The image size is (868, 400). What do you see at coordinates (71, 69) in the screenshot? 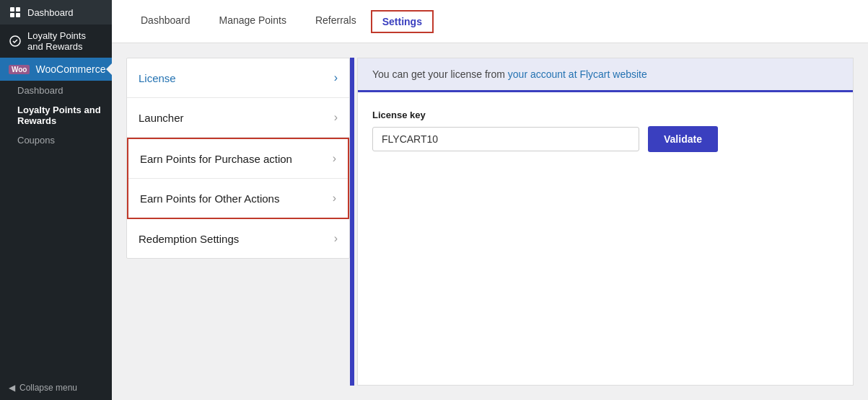
I see `sidebar-woo-label: WooCommerce` at bounding box center [71, 69].